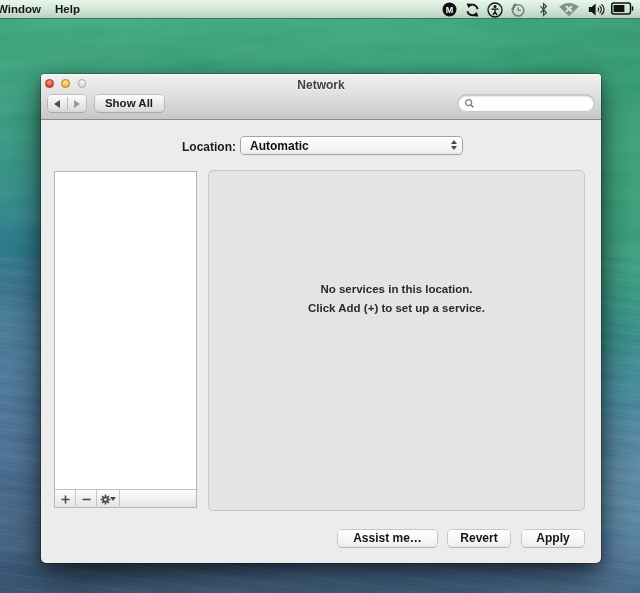  Describe the element at coordinates (450, 10) in the screenshot. I see `svg-text: M` at that location.